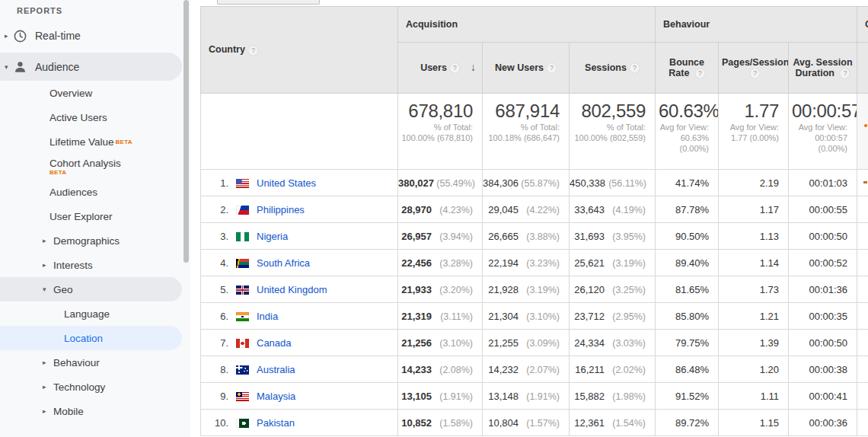  Describe the element at coordinates (95, 36) in the screenshot. I see `sidebar-item-real-time: ▸Real-time` at that location.